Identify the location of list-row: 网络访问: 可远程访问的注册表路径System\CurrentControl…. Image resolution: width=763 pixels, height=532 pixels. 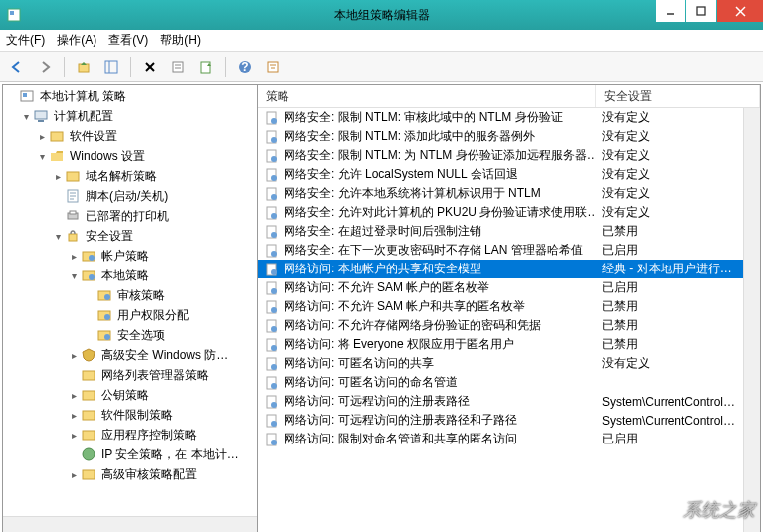
(509, 402).